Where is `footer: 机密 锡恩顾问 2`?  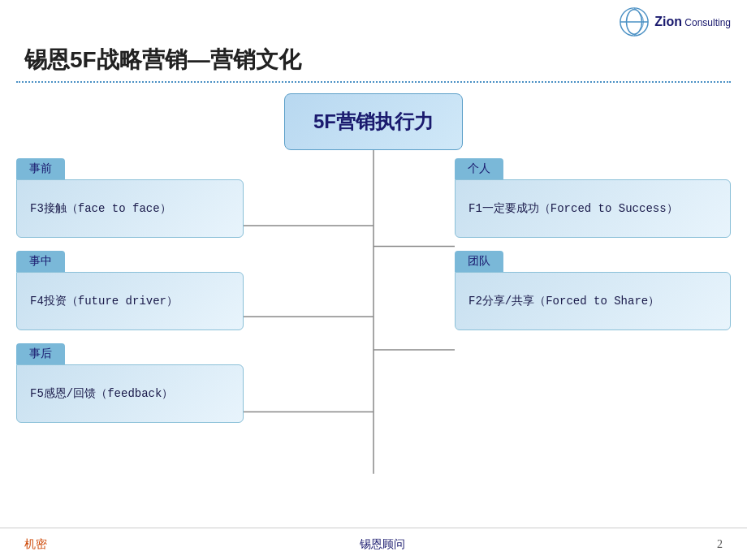 footer: 机密 锡恩顾问 2 is located at coordinates (374, 544).